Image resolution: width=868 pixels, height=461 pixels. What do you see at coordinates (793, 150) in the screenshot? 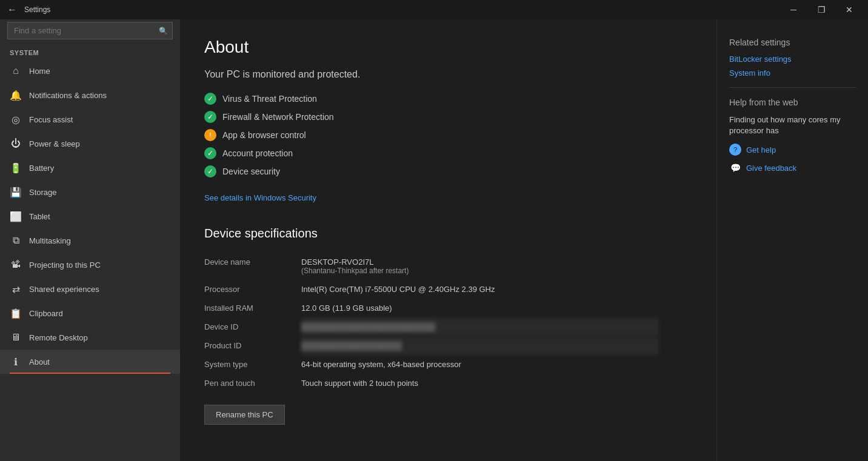
I see `get-help-item: ? Get help` at bounding box center [793, 150].